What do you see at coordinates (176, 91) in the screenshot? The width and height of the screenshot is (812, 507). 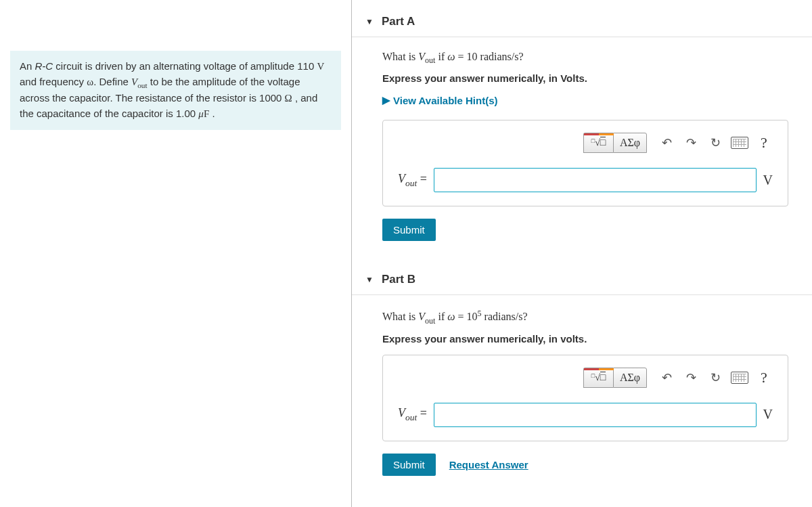 I see `problem-statement: An R-C circuit is driven by an alternati…` at bounding box center [176, 91].